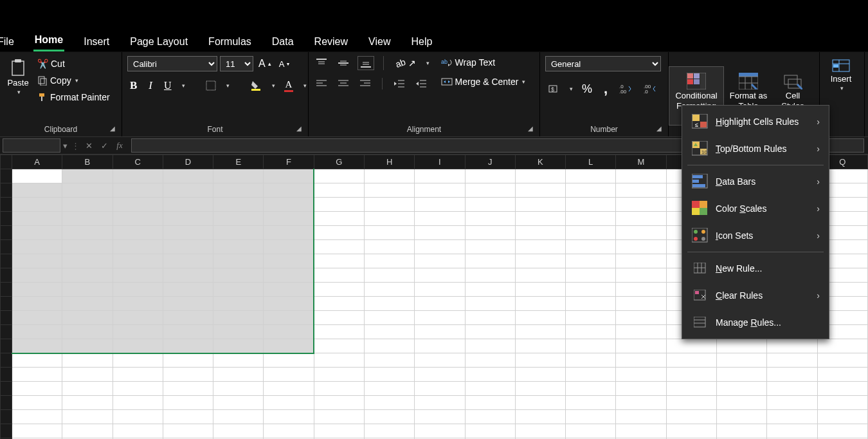  What do you see at coordinates (755, 182) in the screenshot?
I see `menu-data-bars: Data Bars ›` at bounding box center [755, 182].